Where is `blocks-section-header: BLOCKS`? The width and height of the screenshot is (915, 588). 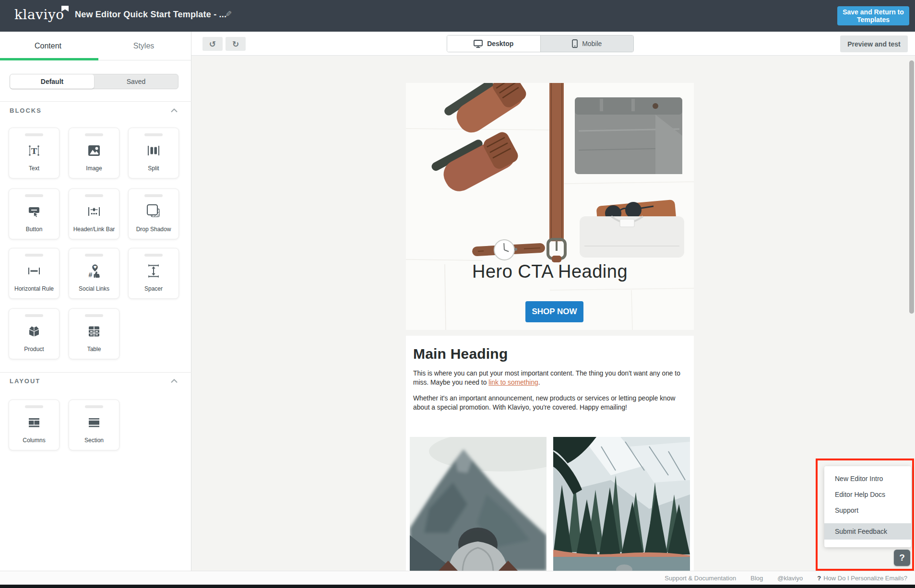
blocks-section-header: BLOCKS is located at coordinates (26, 110).